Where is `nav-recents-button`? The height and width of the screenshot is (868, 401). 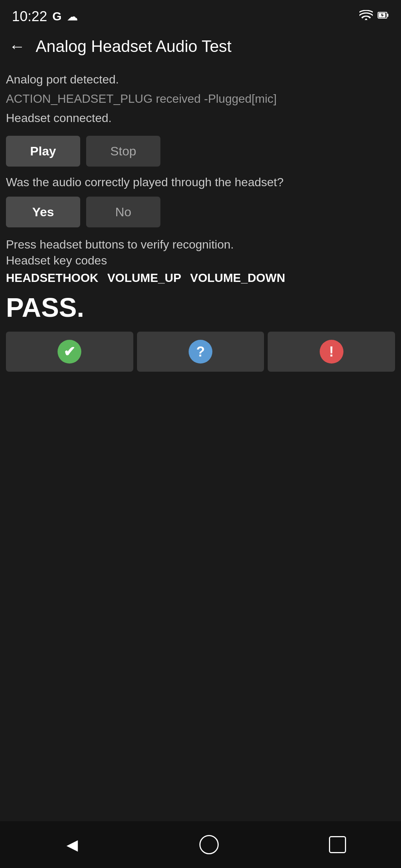
nav-recents-button is located at coordinates (338, 845).